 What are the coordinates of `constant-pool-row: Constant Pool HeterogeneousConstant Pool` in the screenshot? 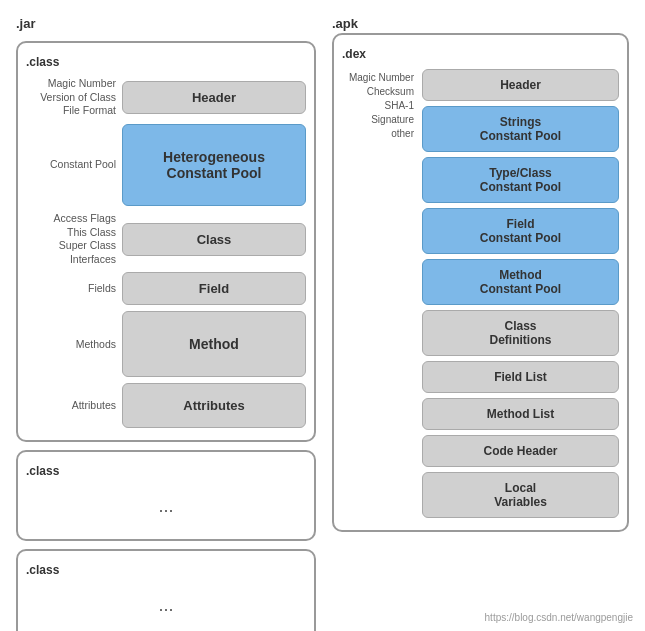 It's located at (166, 165).